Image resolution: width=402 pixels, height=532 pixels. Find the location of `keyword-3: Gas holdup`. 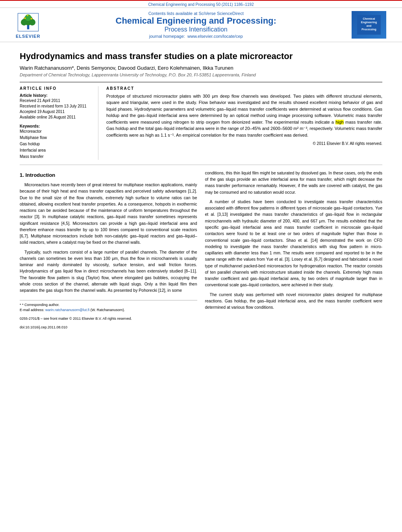

keyword-3: Gas holdup is located at coordinates (56, 144).